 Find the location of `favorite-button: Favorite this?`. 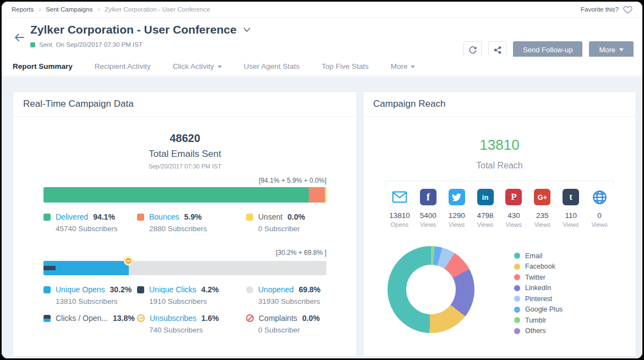

favorite-button: Favorite this? is located at coordinates (607, 10).